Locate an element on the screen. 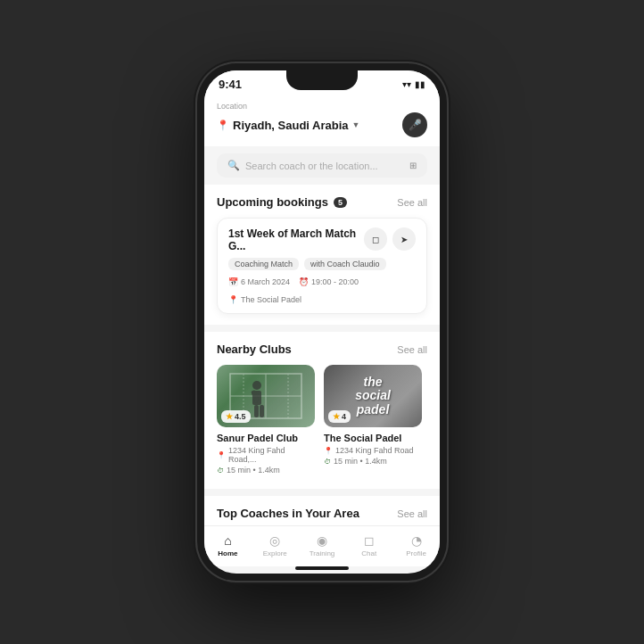  booking-icons: ◻ ➤ is located at coordinates (390, 239).